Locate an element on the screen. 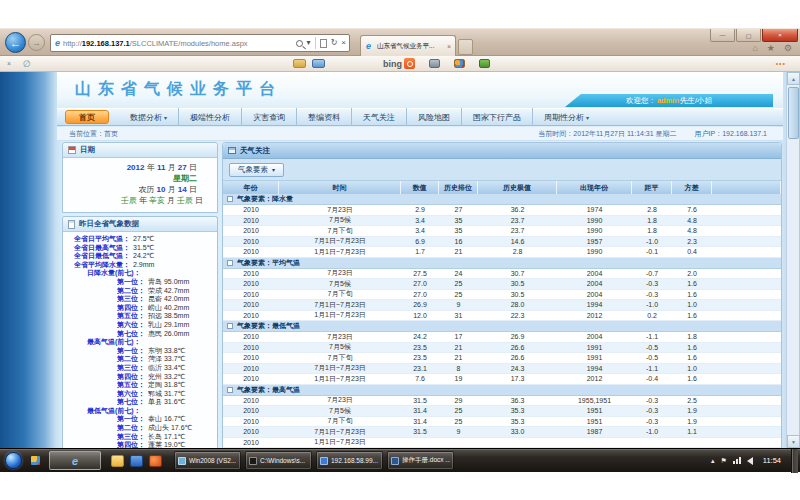 The image size is (800, 500). table-row: 20107月1日~7月23日23.1824.31994-1.11.0 is located at coordinates (502, 370).